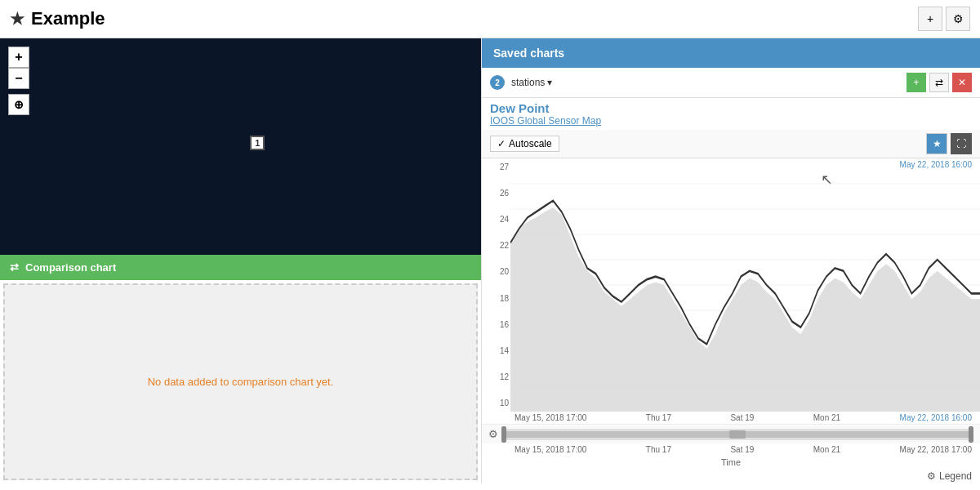 This screenshot has width=980, height=490. I want to click on time-axis-label: Time, so click(731, 462).